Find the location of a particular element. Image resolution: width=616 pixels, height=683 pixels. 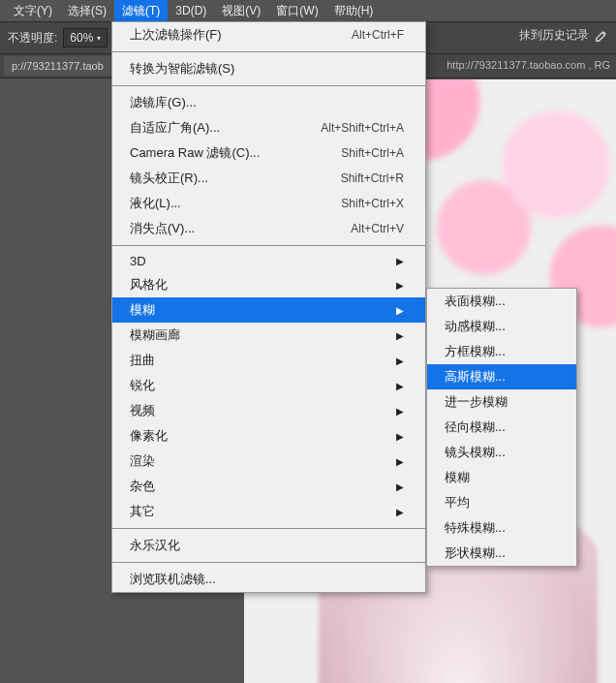

blur-submenu-item-2: 方框模糊... is located at coordinates (502, 352).